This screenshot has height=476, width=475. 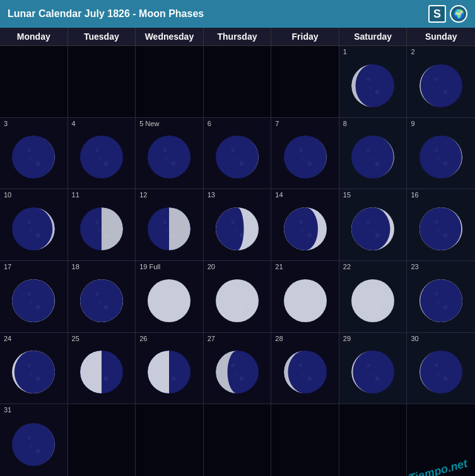 I want to click on day-number: 27, so click(x=211, y=339).